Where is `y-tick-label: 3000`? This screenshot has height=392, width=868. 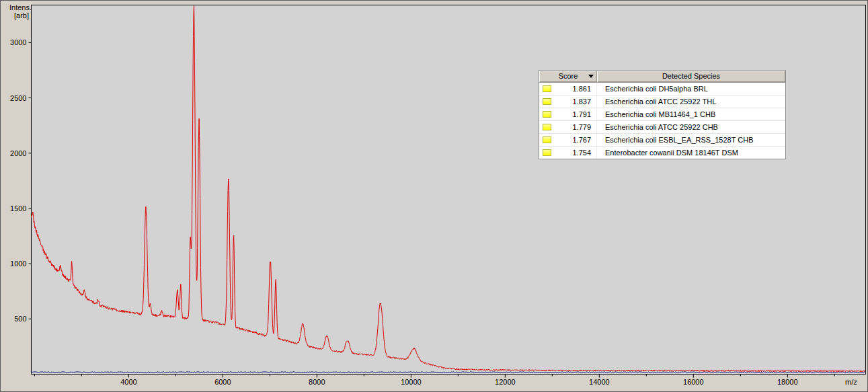
y-tick-label: 3000 is located at coordinates (18, 42).